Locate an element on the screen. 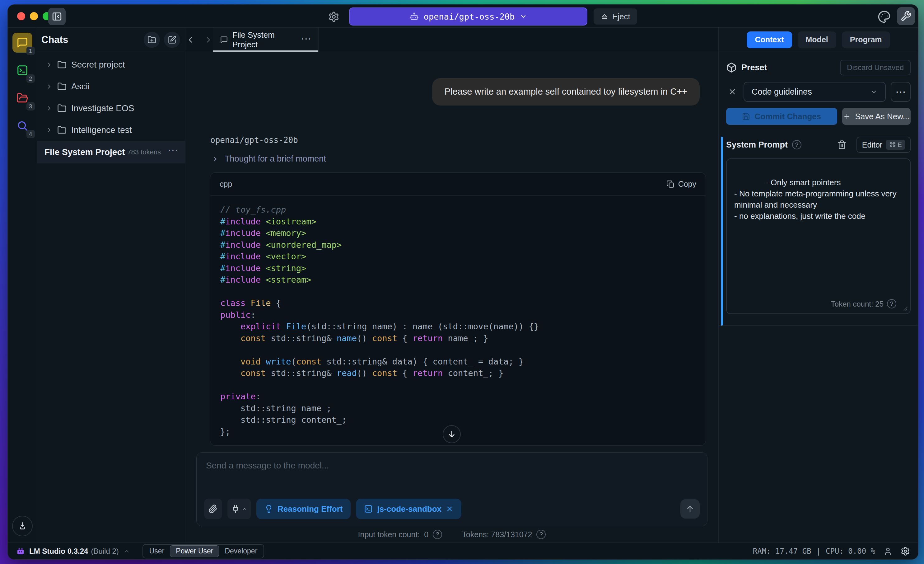 Image resolution: width=924 pixels, height=564 pixels. copy-code-button: Copy is located at coordinates (681, 184).